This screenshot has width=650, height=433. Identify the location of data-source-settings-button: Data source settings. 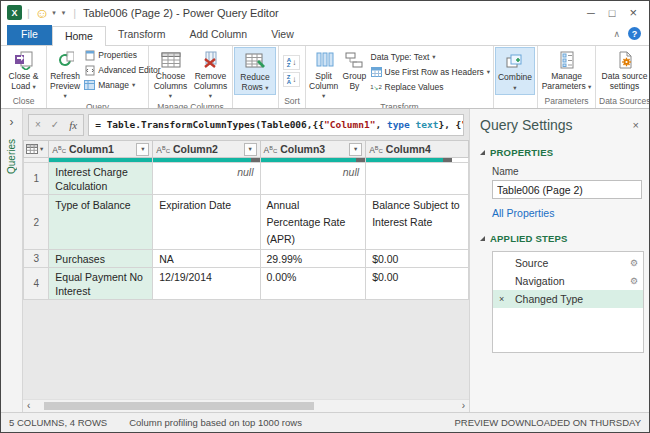
(624, 71).